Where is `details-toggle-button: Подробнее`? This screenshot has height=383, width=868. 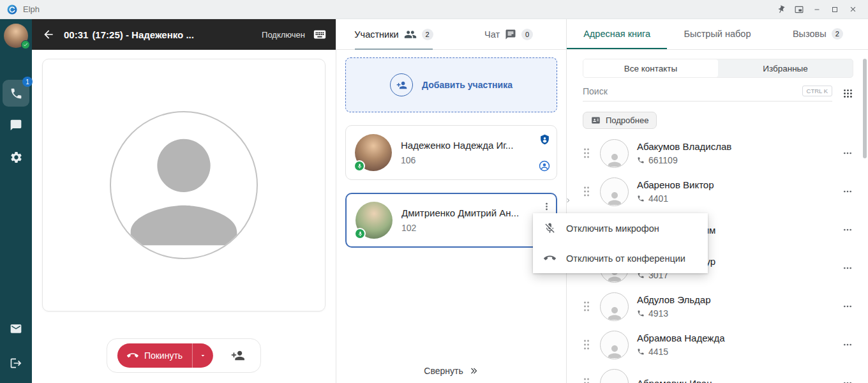
details-toggle-button: Подробнее is located at coordinates (620, 120).